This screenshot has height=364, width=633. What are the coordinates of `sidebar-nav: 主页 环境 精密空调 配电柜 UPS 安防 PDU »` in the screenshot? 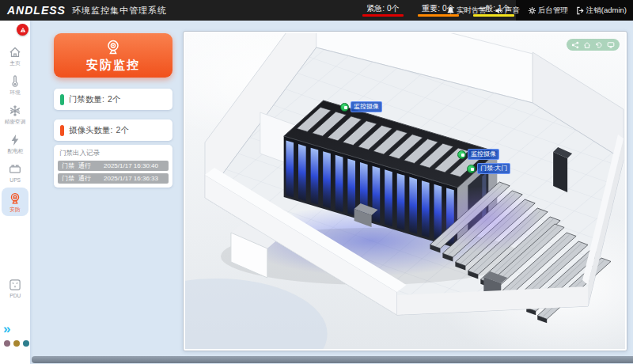 It's located at (15, 192).